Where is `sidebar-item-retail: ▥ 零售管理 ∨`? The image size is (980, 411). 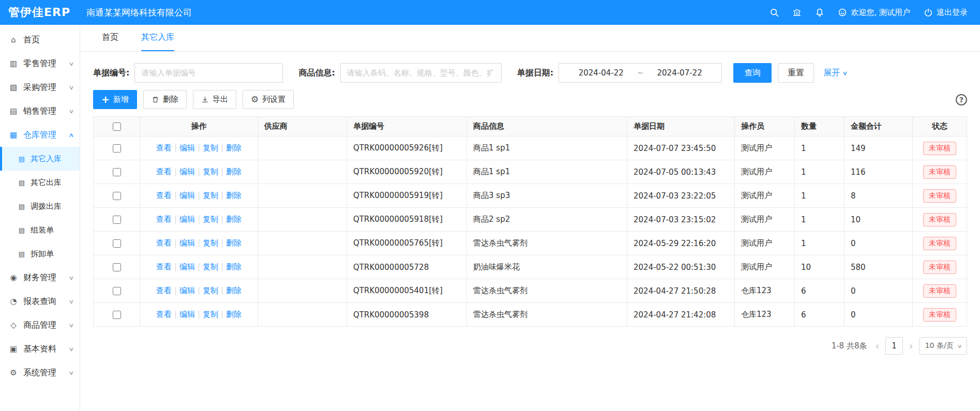 sidebar-item-retail: ▥ 零售管理 ∨ is located at coordinates (40, 64).